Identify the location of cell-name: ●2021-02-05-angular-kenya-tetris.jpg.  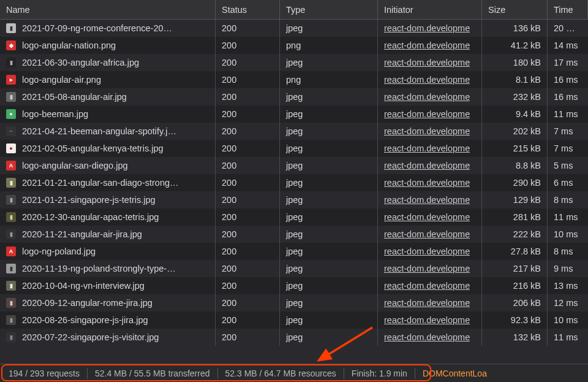
(108, 148).